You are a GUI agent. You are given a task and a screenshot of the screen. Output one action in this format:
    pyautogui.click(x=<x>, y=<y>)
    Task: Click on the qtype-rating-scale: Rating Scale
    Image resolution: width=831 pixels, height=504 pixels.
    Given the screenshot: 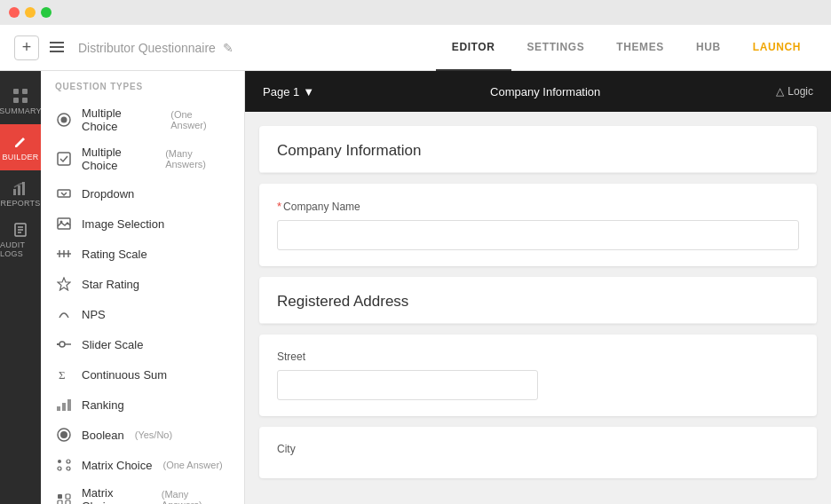 What is the action you would take?
    pyautogui.click(x=142, y=254)
    